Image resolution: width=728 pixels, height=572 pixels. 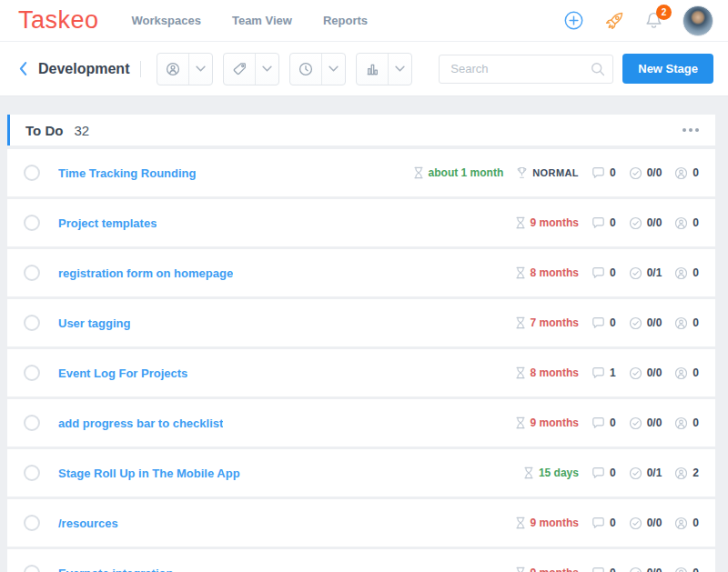 What do you see at coordinates (167, 20) in the screenshot?
I see `nav-item-workspaces: Workspaces` at bounding box center [167, 20].